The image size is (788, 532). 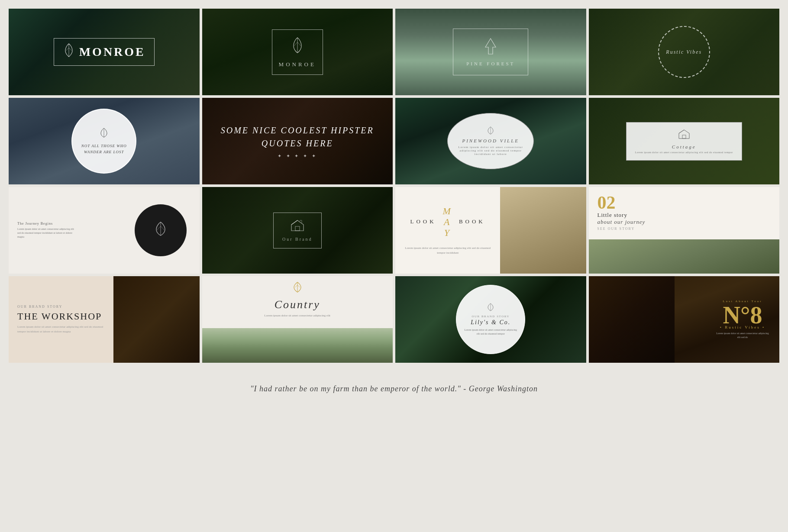 I want to click on lookbook-person-image, so click(x=543, y=230).